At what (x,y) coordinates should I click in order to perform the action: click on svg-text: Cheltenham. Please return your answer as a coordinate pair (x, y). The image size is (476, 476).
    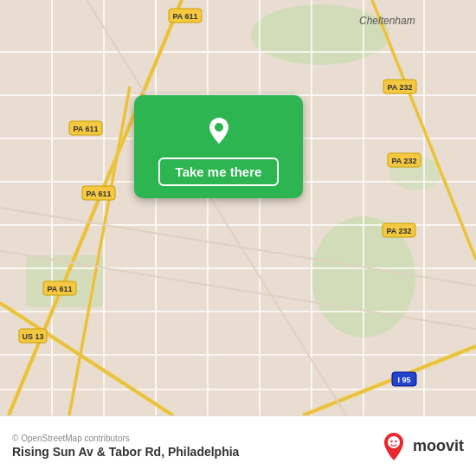
    Looking at the image, I should click on (388, 21).